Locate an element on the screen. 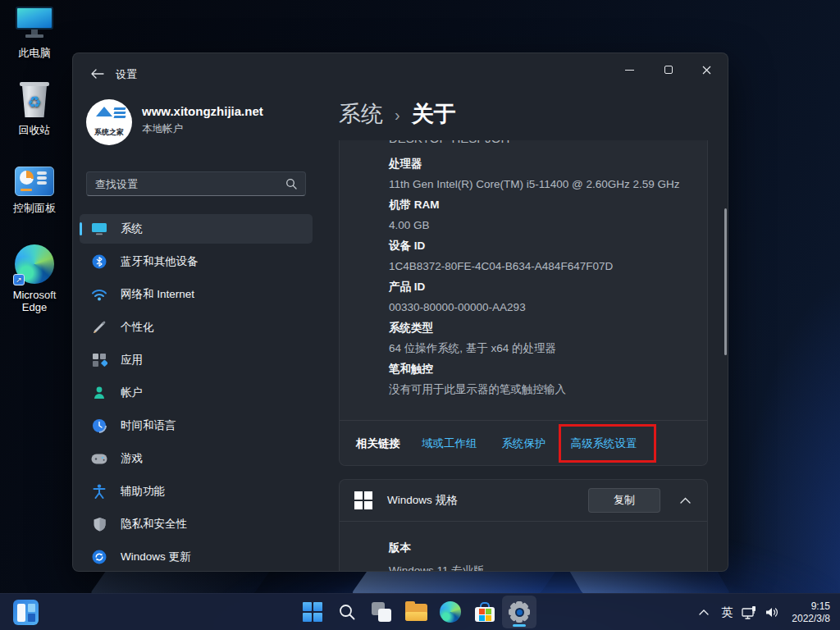 The width and height of the screenshot is (840, 630). spec-label: 产品 ID is located at coordinates (538, 287).